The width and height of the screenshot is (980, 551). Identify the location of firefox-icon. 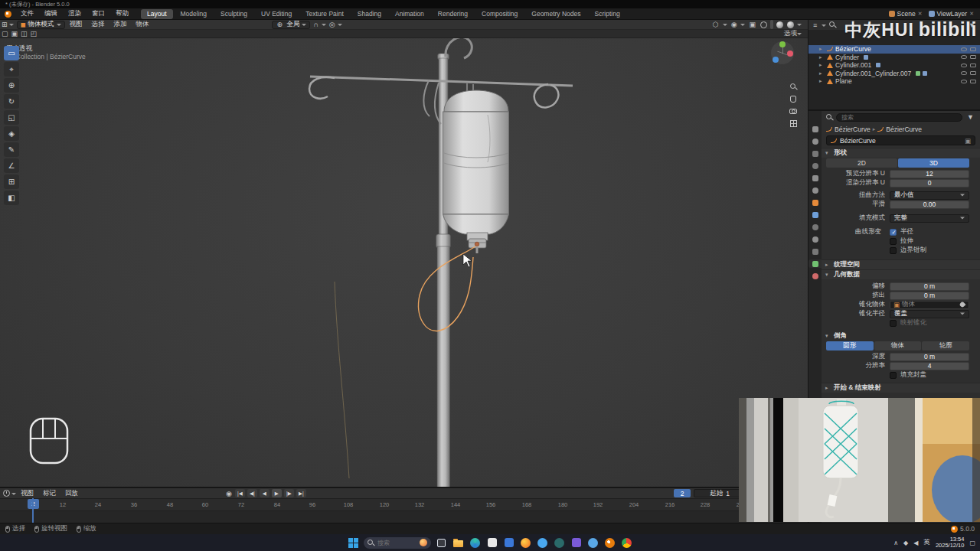
(525, 543).